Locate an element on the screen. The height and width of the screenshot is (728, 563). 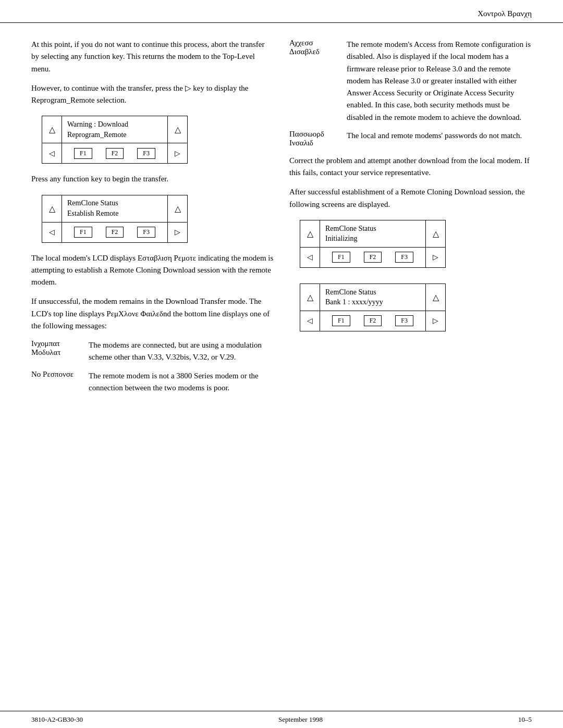
lcd3-left-btn: ◁ is located at coordinates (310, 257).